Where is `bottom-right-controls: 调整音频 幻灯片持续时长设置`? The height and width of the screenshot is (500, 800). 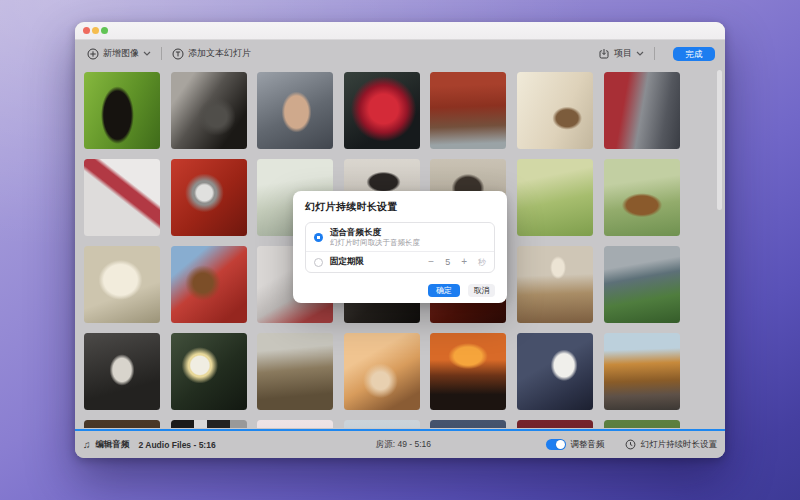 bottom-right-controls: 调整音频 幻灯片持续时长设置 is located at coordinates (632, 445).